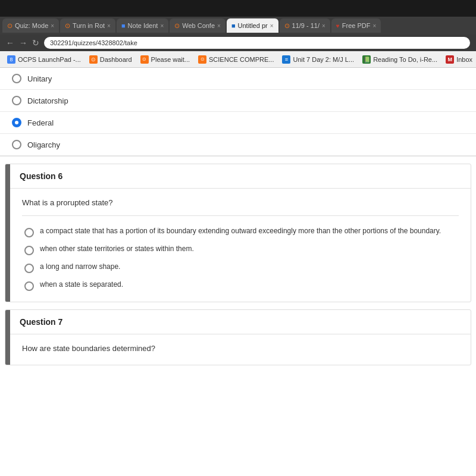 The width and height of the screenshot is (476, 476). I want to click on bookmark-unit7-label: Unit 7 Day 2: M/J L..., so click(324, 60).